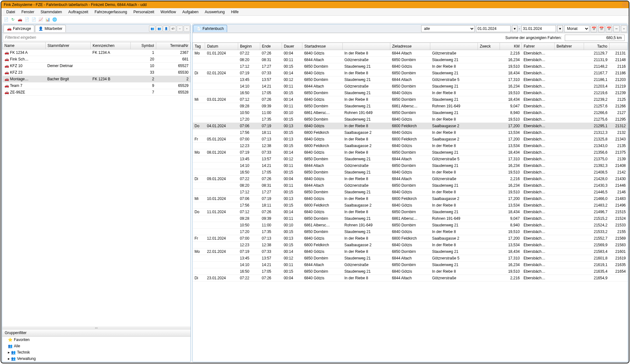 The height and width of the screenshot is (364, 630). Describe the element at coordinates (96, 352) in the screenshot. I see `group-technik: ▸ 👥 Technik` at that location.